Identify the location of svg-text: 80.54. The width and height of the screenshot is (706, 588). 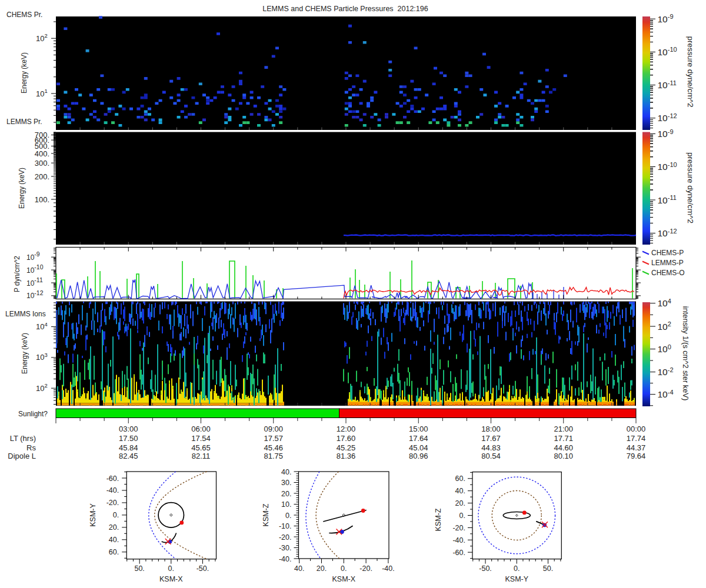
(491, 456).